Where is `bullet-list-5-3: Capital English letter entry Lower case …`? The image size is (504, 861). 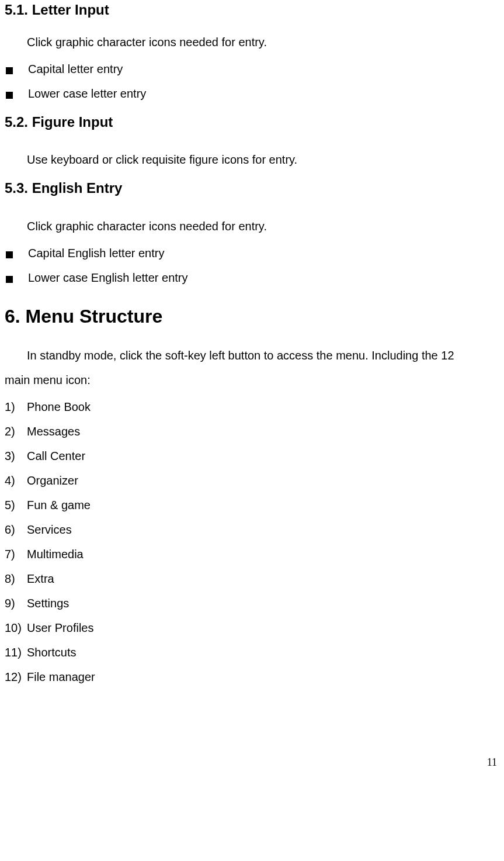
bullet-list-5-3: Capital English letter entry Lower case … is located at coordinates (252, 265).